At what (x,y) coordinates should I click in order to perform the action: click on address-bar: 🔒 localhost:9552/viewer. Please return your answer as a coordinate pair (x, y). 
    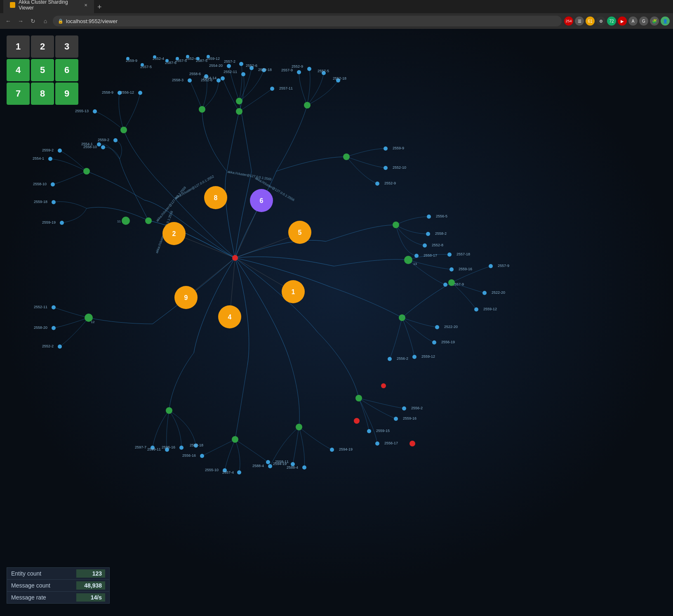
    Looking at the image, I should click on (307, 21).